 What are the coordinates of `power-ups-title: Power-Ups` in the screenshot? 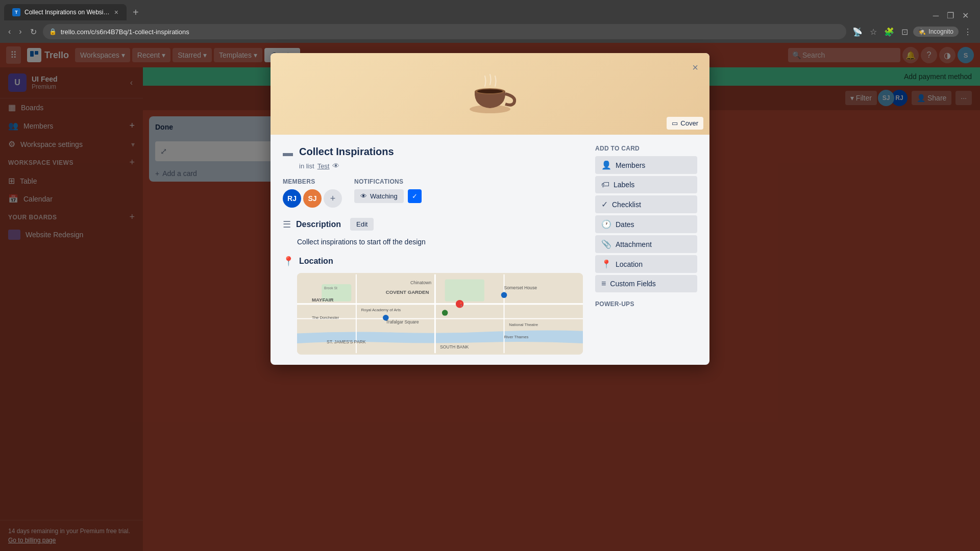 It's located at (646, 304).